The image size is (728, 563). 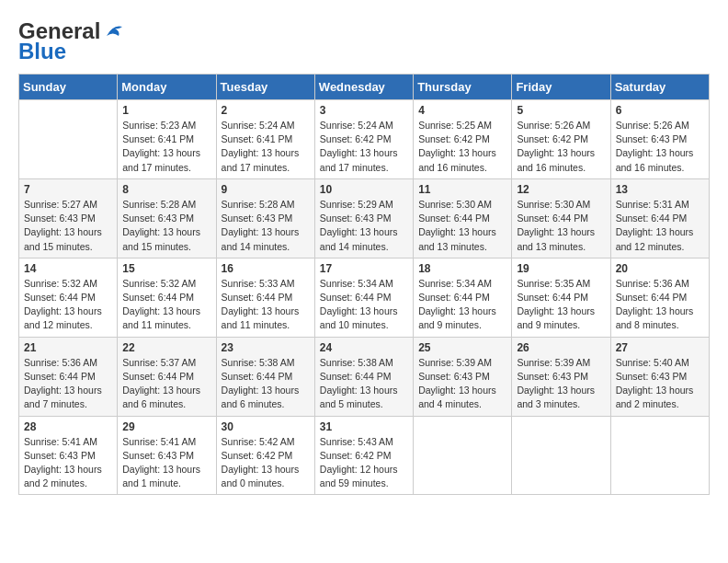 What do you see at coordinates (561, 385) in the screenshot?
I see `day-info: Sunrise: 5:39 AMSunset: 6:43 PMDaylight:…` at bounding box center [561, 385].